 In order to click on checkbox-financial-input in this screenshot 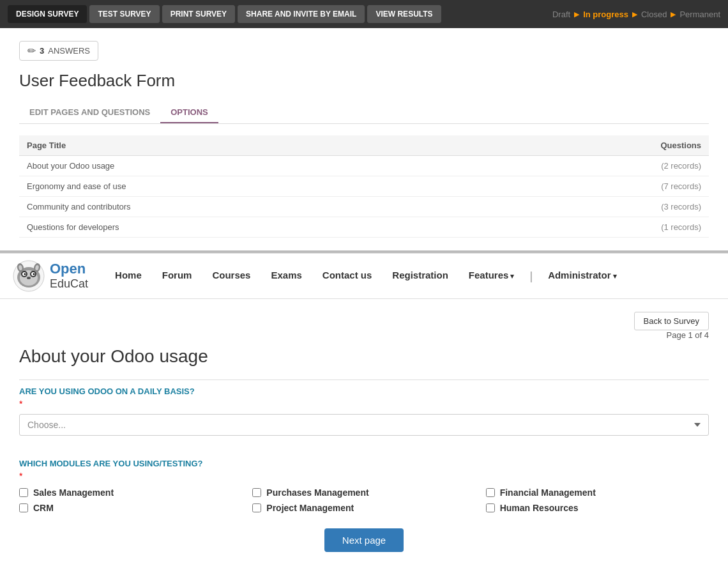, I will do `click(490, 493)`.